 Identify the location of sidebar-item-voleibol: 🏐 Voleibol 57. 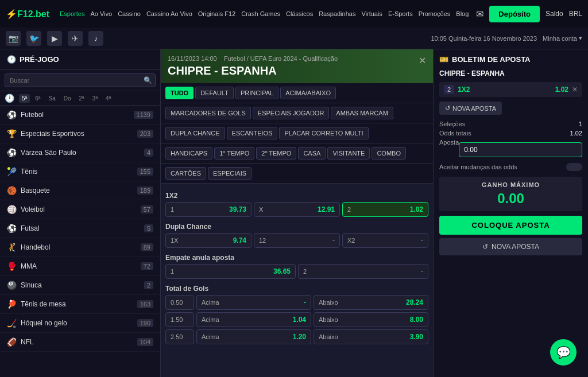
(80, 210).